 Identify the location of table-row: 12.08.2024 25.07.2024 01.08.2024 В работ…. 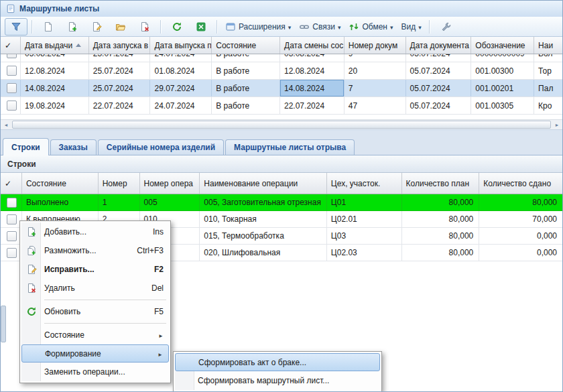
(282, 71).